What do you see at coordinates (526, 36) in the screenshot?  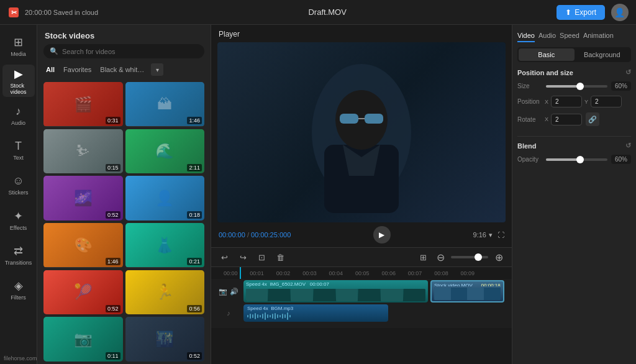 I see `tab-video: Video` at bounding box center [526, 36].